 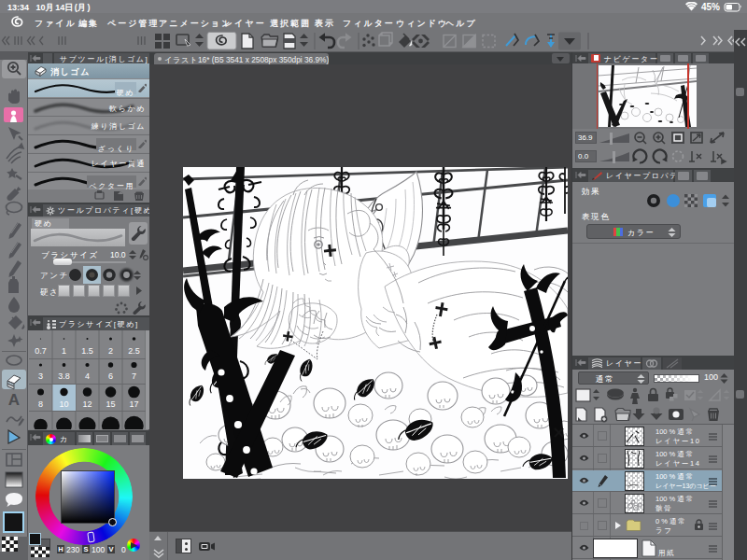 I want to click on svg-text: 1, so click(x=63, y=351).